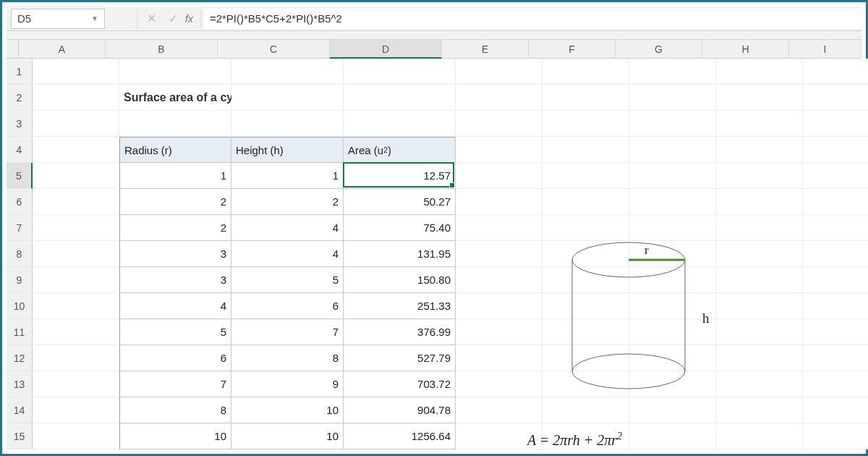  Describe the element at coordinates (288, 280) in the screenshot. I see `cell-C9: 5` at that location.